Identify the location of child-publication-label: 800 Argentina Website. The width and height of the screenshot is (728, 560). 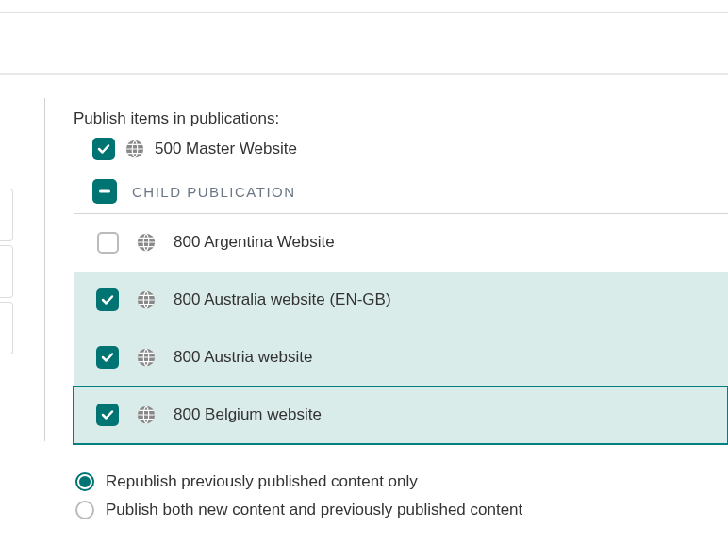
(255, 242).